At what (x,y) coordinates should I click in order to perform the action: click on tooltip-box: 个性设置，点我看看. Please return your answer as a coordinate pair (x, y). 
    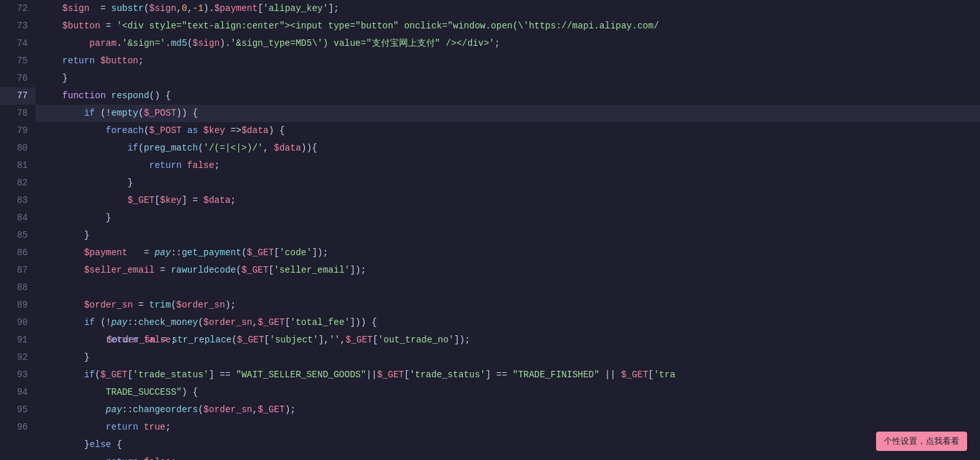
    Looking at the image, I should click on (922, 441).